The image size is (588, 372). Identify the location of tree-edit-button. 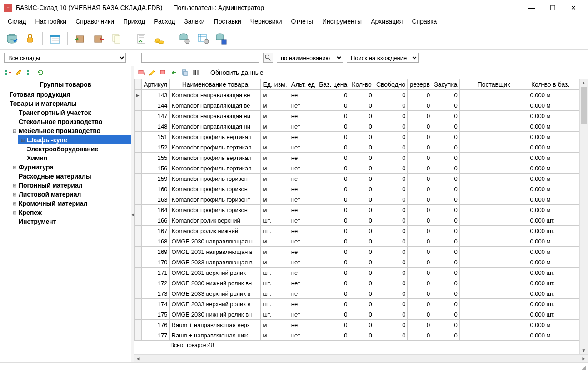
(19, 73).